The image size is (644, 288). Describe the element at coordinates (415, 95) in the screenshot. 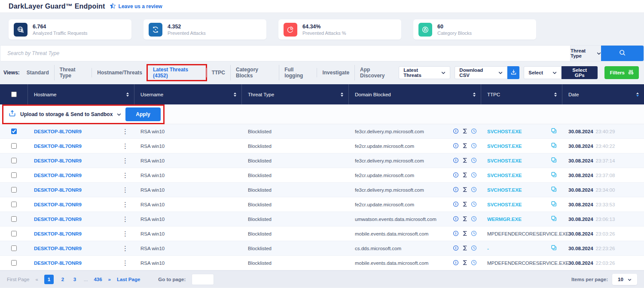

I see `column-header-domain-blocked: Domain Blocked` at that location.